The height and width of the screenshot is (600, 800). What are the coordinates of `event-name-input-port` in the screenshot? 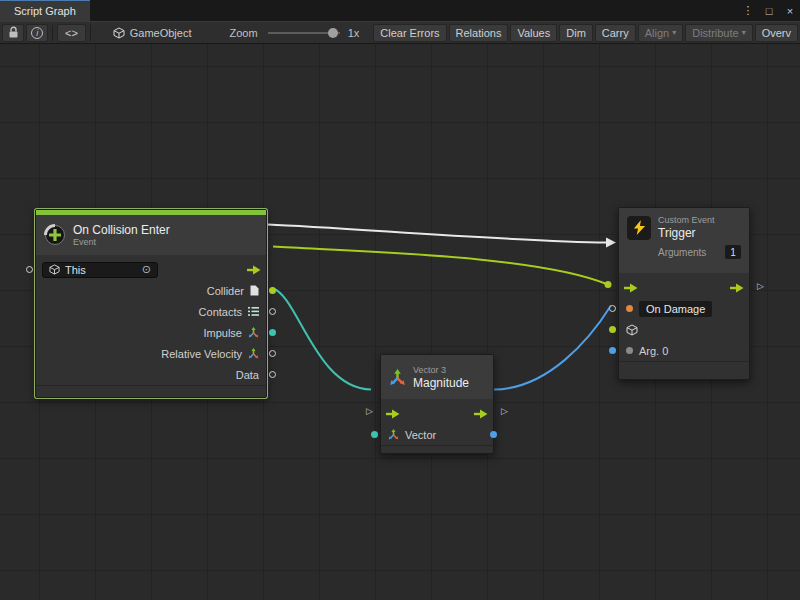 It's located at (612, 308).